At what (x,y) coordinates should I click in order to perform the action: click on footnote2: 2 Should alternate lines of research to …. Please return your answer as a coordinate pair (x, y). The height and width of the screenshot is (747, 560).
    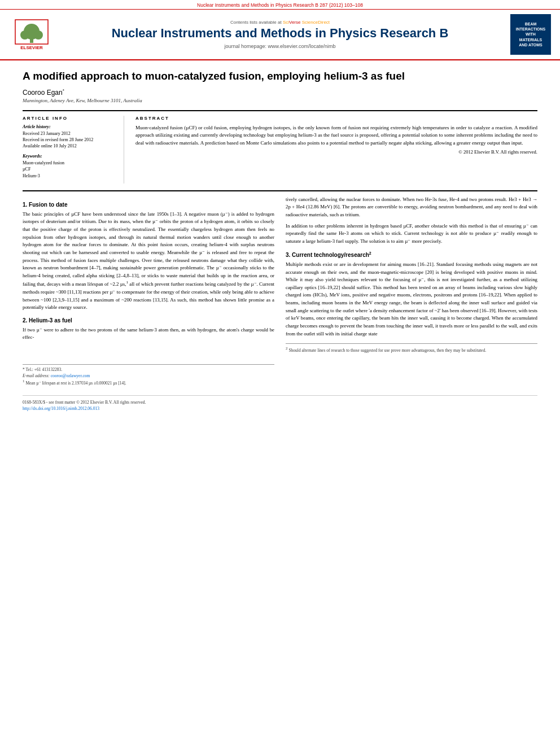
    Looking at the image, I should click on (412, 350).